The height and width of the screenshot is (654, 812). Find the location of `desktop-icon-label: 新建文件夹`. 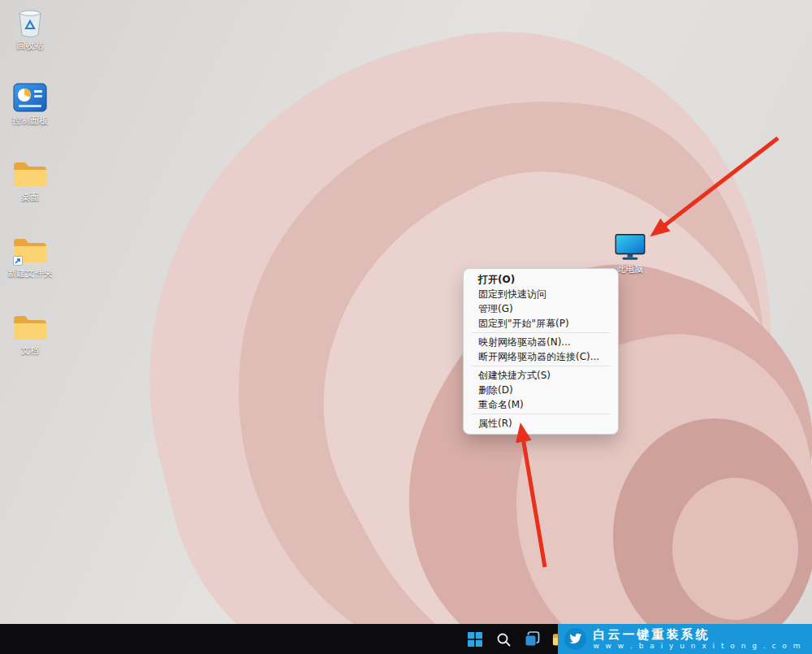

desktop-icon-label: 新建文件夹 is located at coordinates (31, 274).